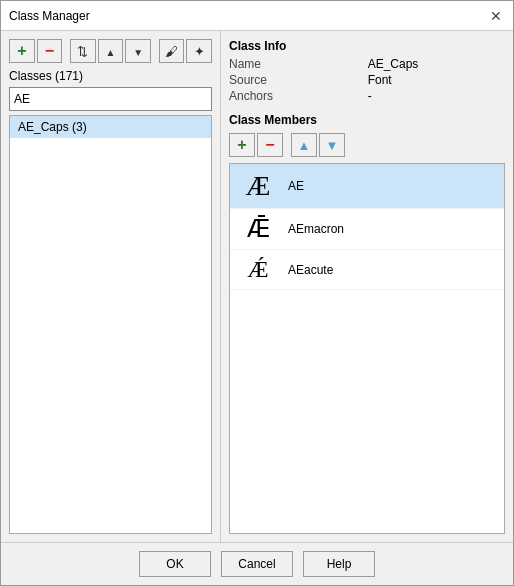 This screenshot has width=514, height=586. Describe the element at coordinates (367, 145) in the screenshot. I see `members-toolbar: + − ▲ ▼` at that location.